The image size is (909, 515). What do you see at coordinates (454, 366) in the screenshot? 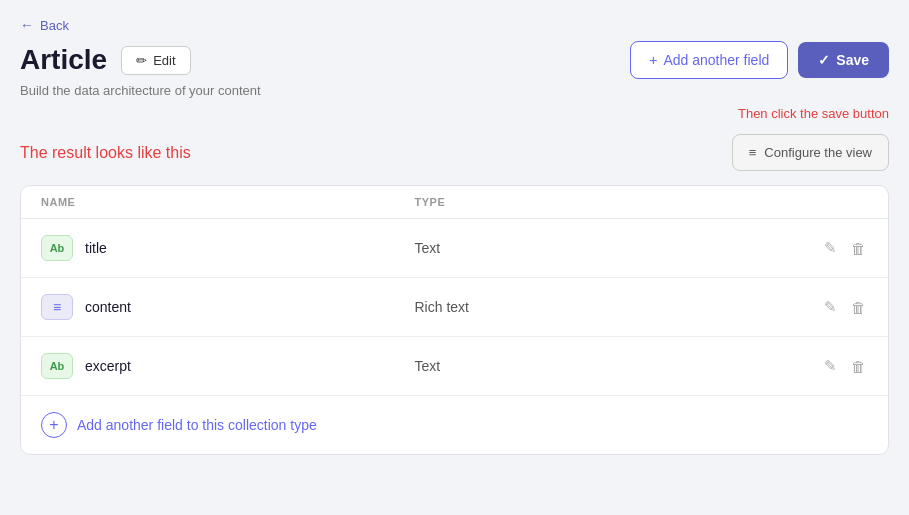
I see `table-row: Ab excerpt Text ✎ 🗑` at bounding box center [454, 366].